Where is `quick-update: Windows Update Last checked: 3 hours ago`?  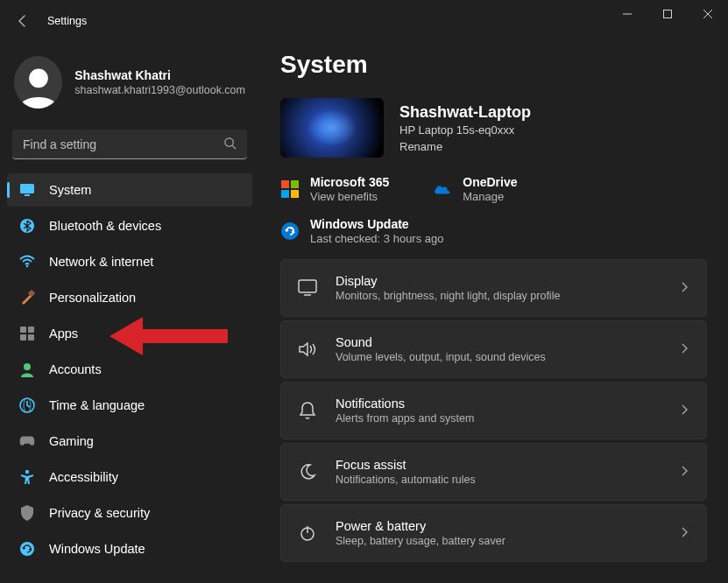 quick-update: Windows Update Last checked: 3 hours ago is located at coordinates (363, 231).